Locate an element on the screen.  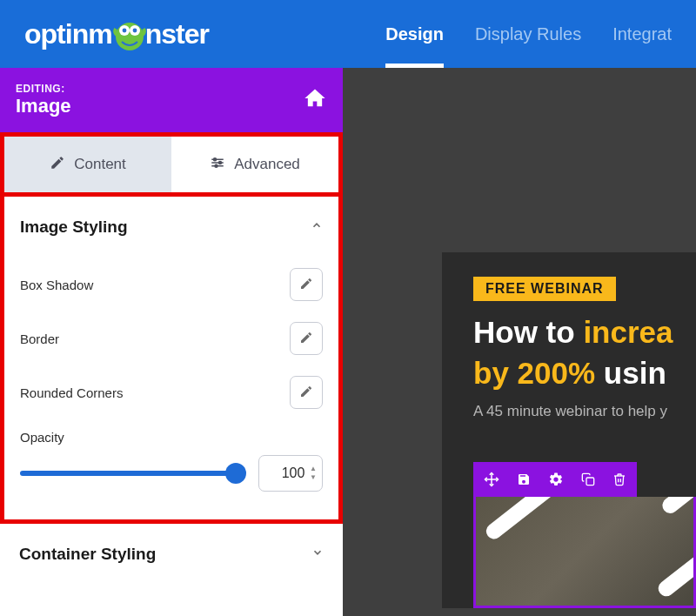
panel-tabs: Content Advanced is located at coordinates (171, 164).